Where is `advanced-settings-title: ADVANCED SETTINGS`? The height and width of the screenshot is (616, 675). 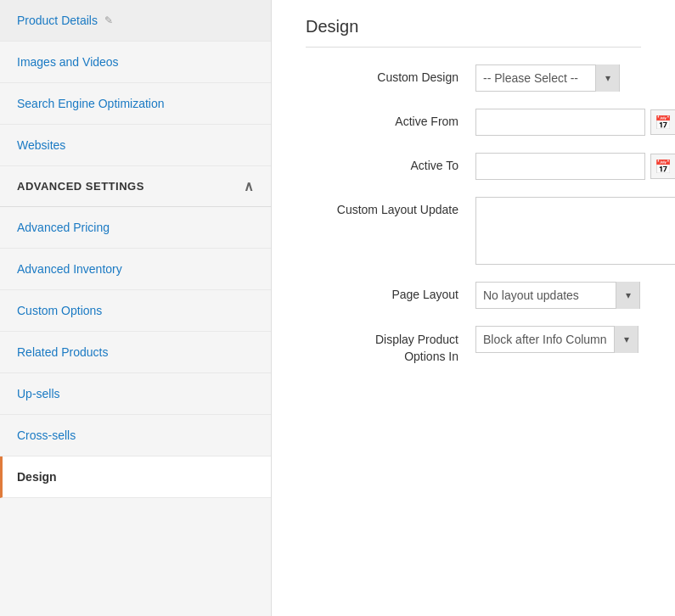 advanced-settings-title: ADVANCED SETTINGS is located at coordinates (81, 187).